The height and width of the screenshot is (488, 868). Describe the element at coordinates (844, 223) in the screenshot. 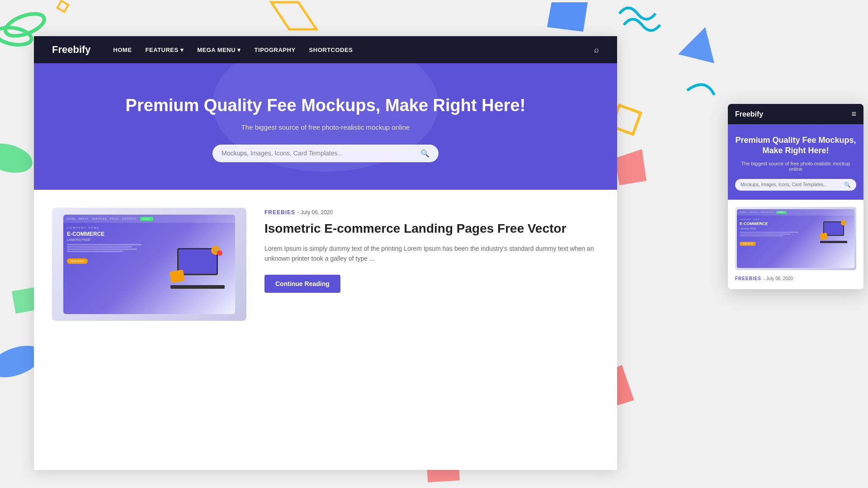

I see `mini-cart-icon: 🛒` at that location.